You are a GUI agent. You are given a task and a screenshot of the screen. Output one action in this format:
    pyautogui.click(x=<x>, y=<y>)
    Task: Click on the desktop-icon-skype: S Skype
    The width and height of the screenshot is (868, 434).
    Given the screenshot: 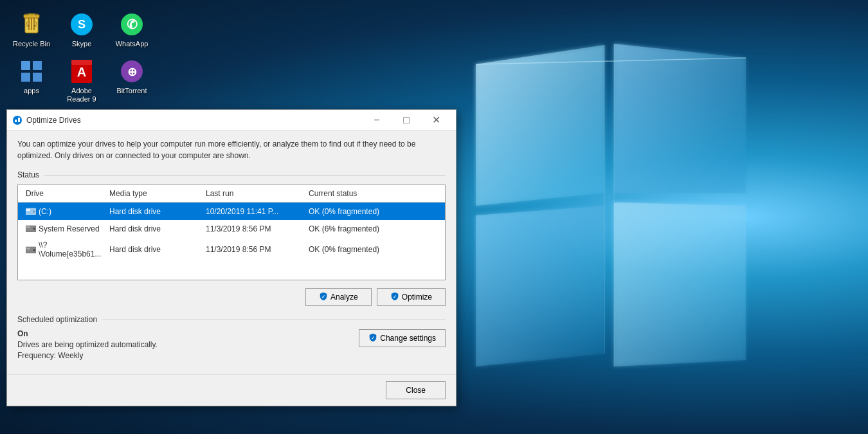 What is the action you would take?
    pyautogui.click(x=82, y=30)
    